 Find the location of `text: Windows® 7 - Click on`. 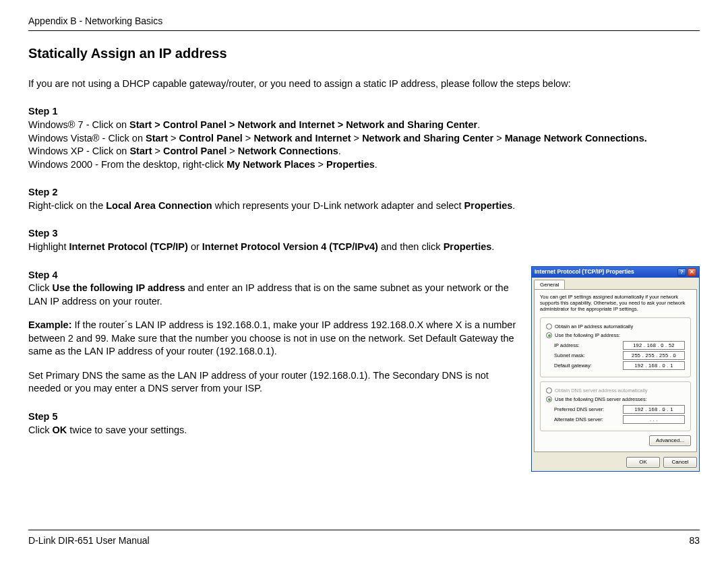

text: Windows® 7 - Click on is located at coordinates (79, 125).